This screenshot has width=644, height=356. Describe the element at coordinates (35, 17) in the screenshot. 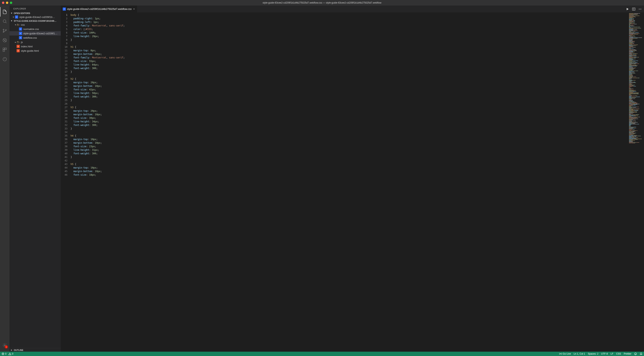

I see `open-editor-item: × # style-guide-63cee2-cd209f1b…` at that location.